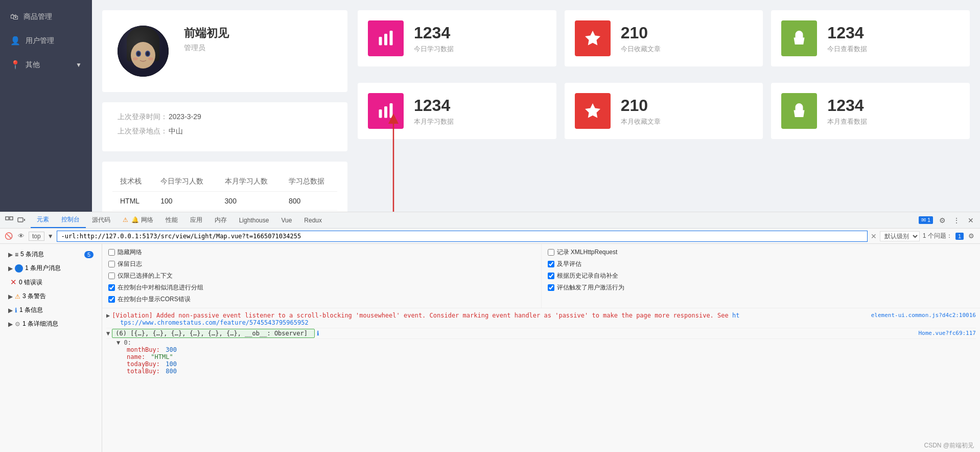 The width and height of the screenshot is (980, 452). Describe the element at coordinates (942, 220) in the screenshot. I see `devtools-settings-icon: ⚙` at that location.